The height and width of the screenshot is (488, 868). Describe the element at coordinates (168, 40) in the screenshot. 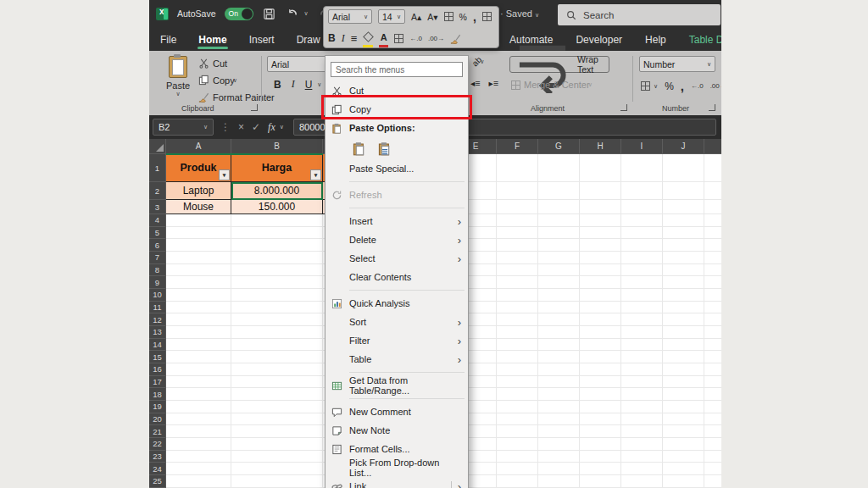

I see `tab-file: File` at that location.